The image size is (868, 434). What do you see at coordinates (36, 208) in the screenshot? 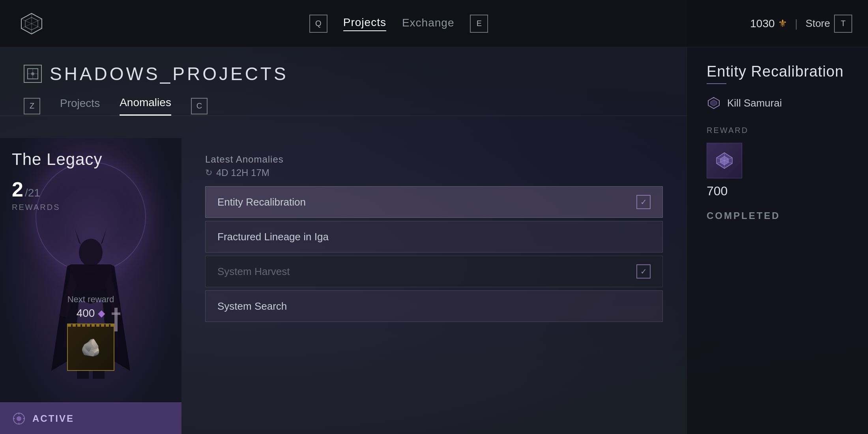
I see `rewards-label: REWARDS` at bounding box center [36, 208].